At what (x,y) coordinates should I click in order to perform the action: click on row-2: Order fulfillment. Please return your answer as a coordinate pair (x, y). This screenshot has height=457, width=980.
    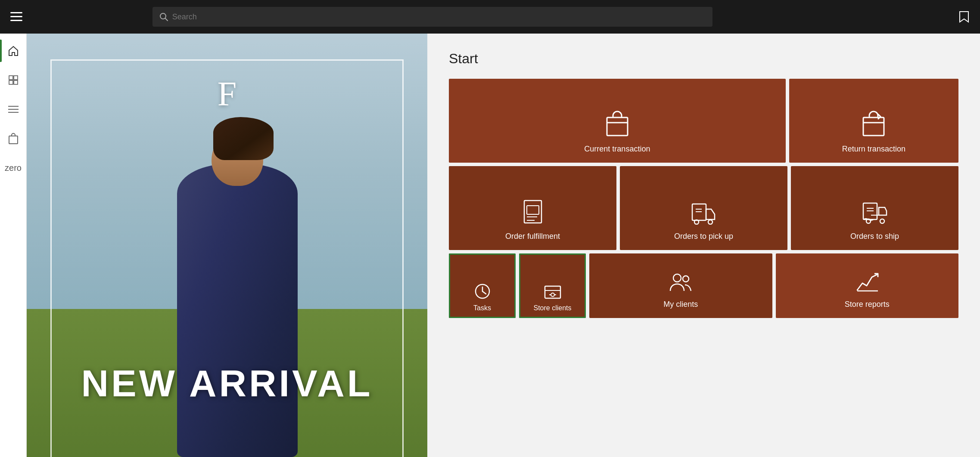
    Looking at the image, I should click on (704, 208).